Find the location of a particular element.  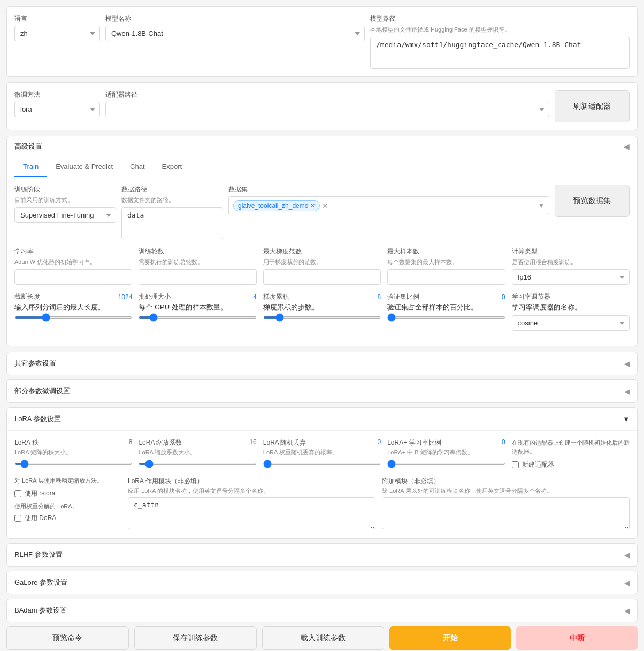

val-size-label: 验证集比例 is located at coordinates (403, 297).